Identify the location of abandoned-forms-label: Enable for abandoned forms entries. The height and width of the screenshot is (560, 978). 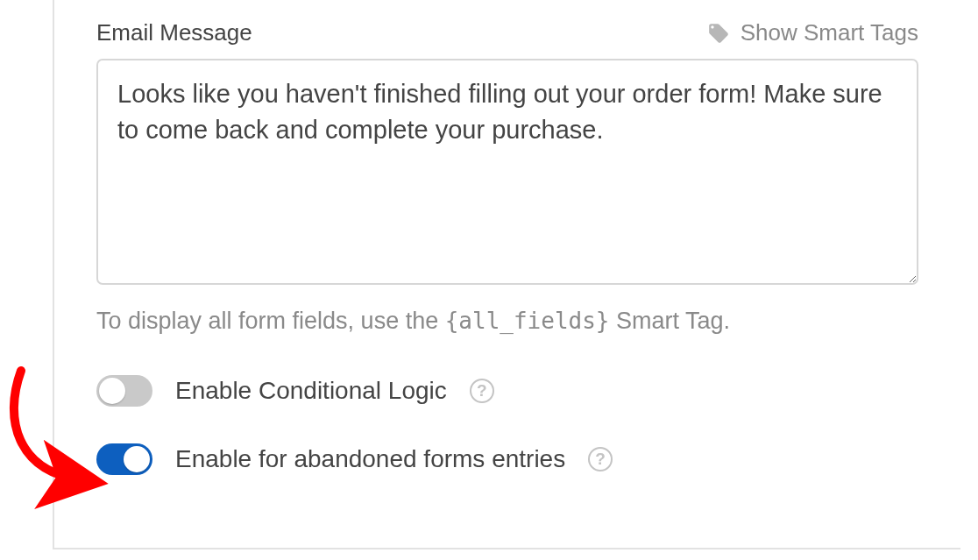
(370, 459).